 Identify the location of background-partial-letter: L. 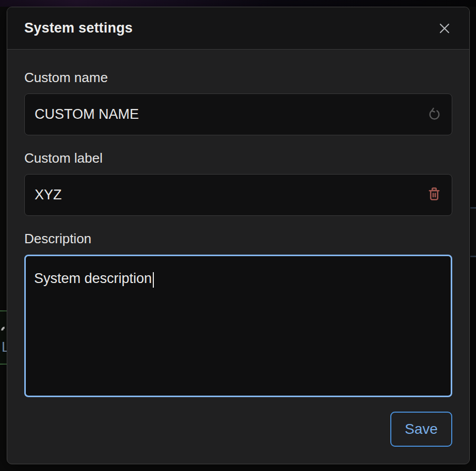
(4, 347).